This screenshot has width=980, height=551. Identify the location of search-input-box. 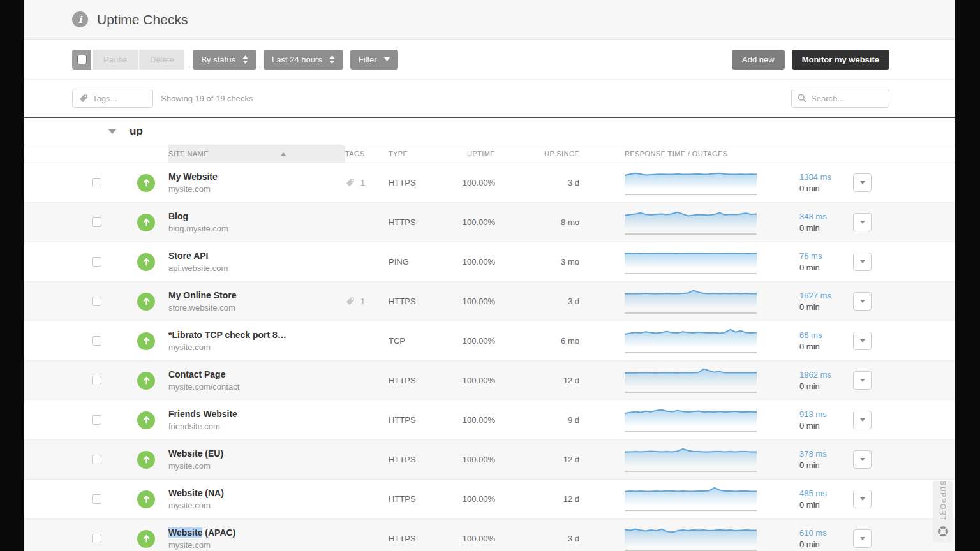
(840, 98).